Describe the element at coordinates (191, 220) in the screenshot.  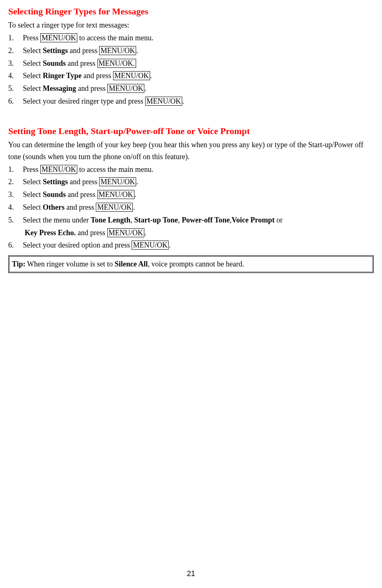
I see `step-5: 5. Select the menu under Tone Length, St…` at that location.